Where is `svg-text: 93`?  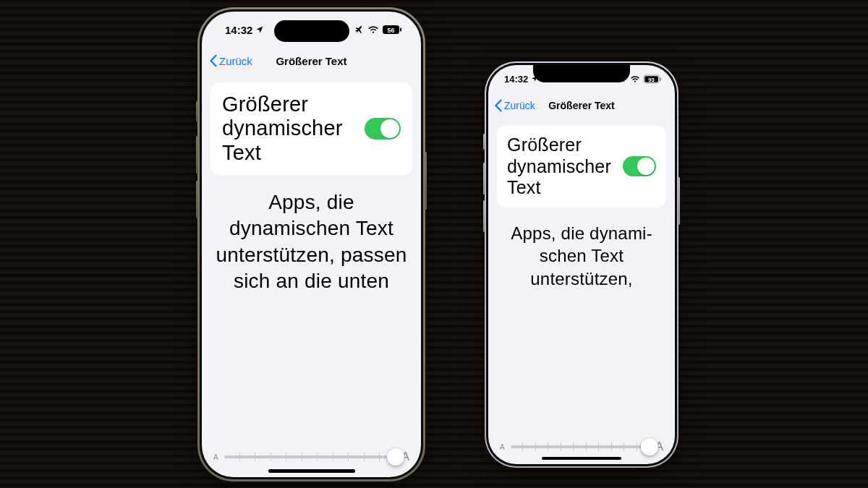 svg-text: 93 is located at coordinates (651, 80).